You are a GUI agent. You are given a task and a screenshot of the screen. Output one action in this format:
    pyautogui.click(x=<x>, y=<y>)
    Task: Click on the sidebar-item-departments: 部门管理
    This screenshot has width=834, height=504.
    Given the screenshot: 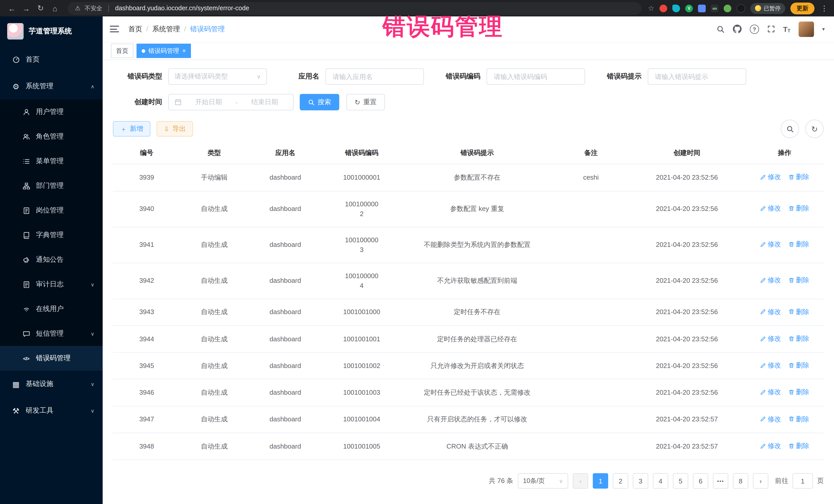 What is the action you would take?
    pyautogui.click(x=51, y=186)
    